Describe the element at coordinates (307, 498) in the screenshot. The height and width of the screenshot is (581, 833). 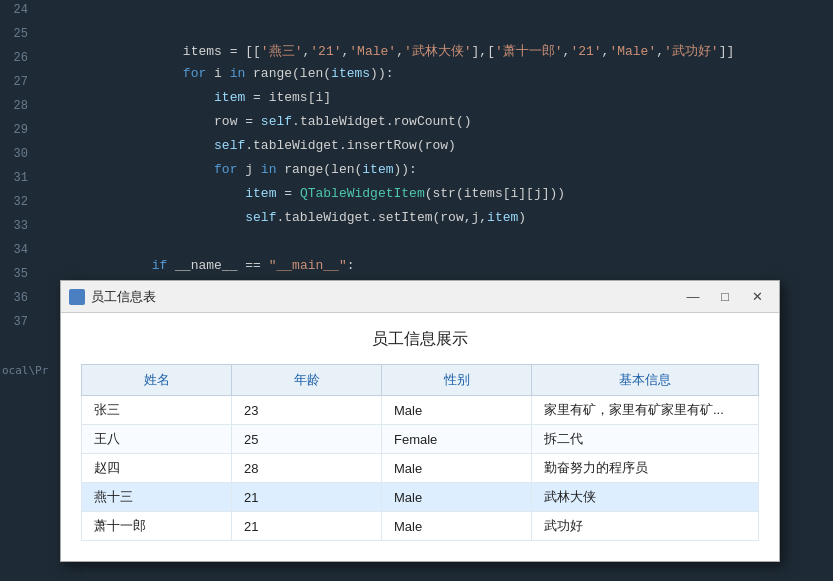
I see `cell-age-3: 21` at that location.